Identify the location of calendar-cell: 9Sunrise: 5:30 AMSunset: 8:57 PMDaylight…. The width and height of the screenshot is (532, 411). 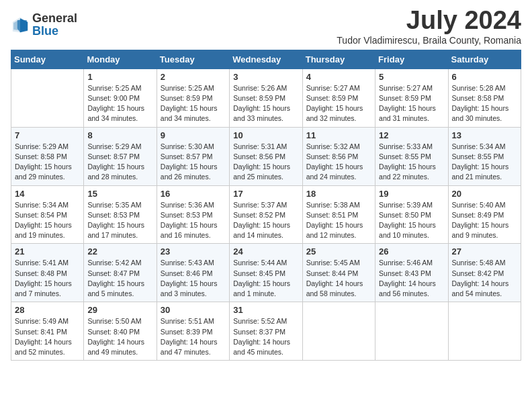
(193, 156).